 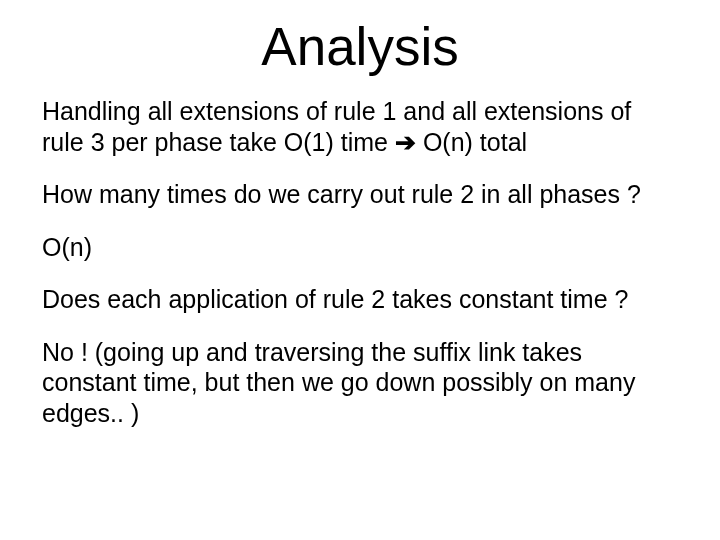 I want to click on paragraph-constant-time-question: Does each application of rule 2 takes co…, so click(x=360, y=300).